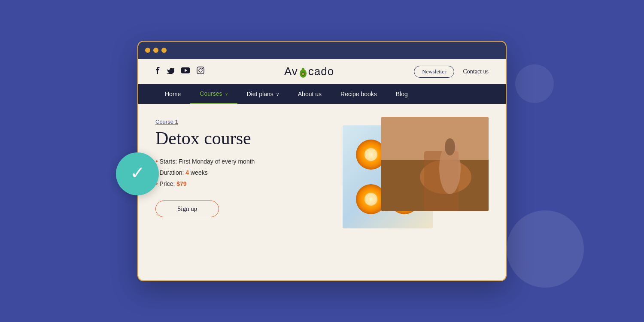  I want to click on nav-about-us: About us, so click(310, 94).